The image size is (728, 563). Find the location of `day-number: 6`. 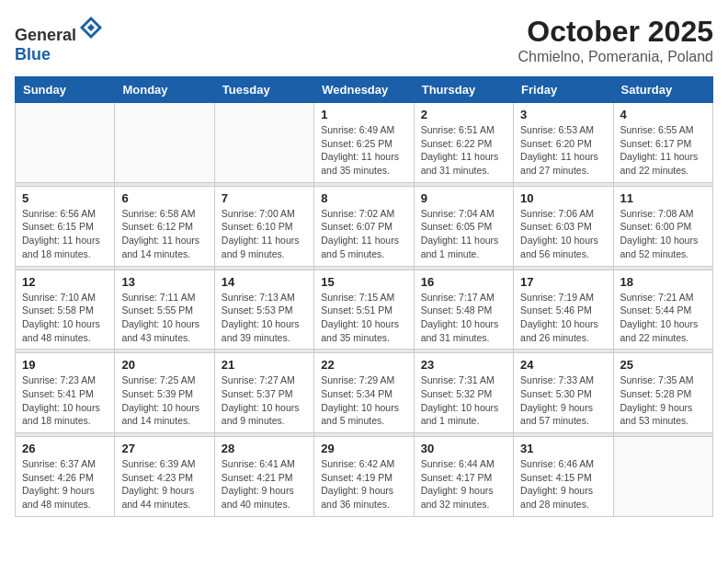

day-number: 6 is located at coordinates (164, 199).